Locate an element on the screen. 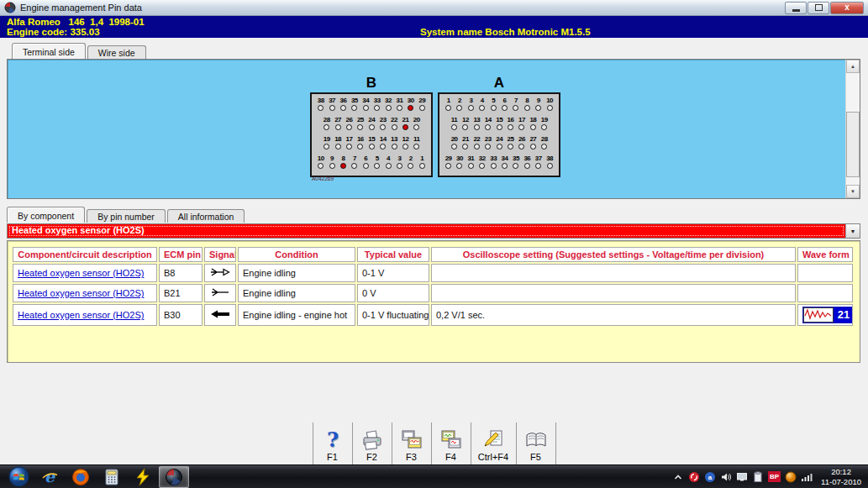 The width and height of the screenshot is (868, 488). pin-number: 17 is located at coordinates (350, 139).